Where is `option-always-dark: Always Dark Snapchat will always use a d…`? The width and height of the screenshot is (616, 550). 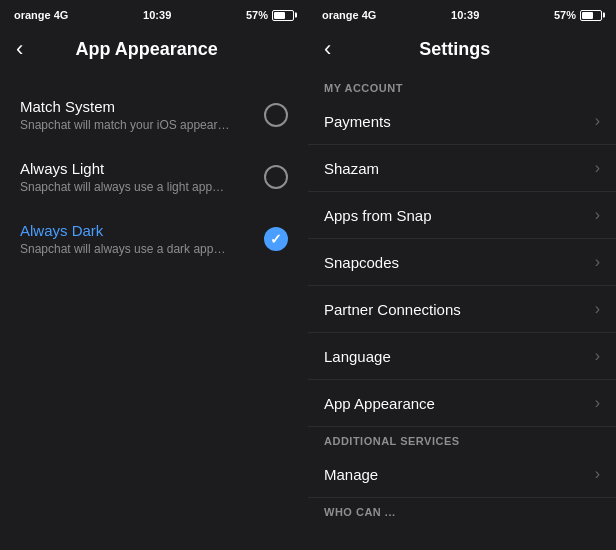 option-always-dark: Always Dark Snapchat will always use a d… is located at coordinates (154, 239).